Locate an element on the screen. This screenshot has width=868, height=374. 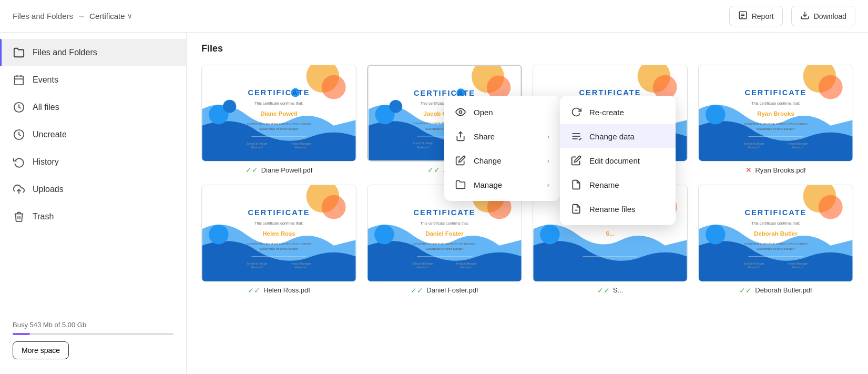
sidebar-item-files-and-folders: Files and Folders is located at coordinates (93, 53).